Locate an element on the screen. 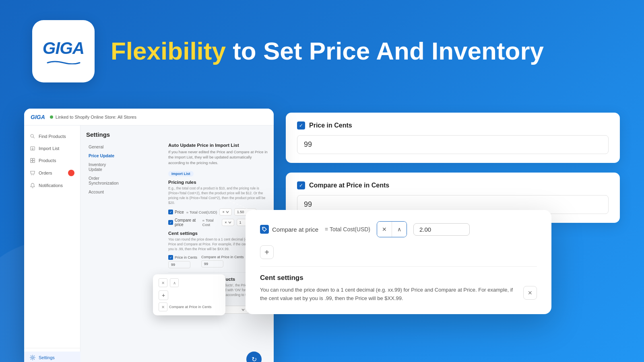 Image resolution: width=644 pixels, height=362 pixels. import-icon is located at coordinates (33, 148).